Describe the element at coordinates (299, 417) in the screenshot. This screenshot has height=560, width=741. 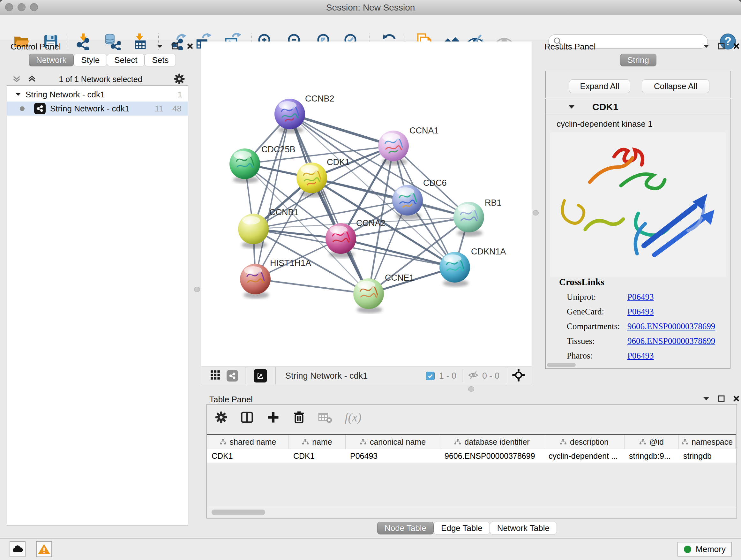
I see `delete-column-trash-icon` at that location.